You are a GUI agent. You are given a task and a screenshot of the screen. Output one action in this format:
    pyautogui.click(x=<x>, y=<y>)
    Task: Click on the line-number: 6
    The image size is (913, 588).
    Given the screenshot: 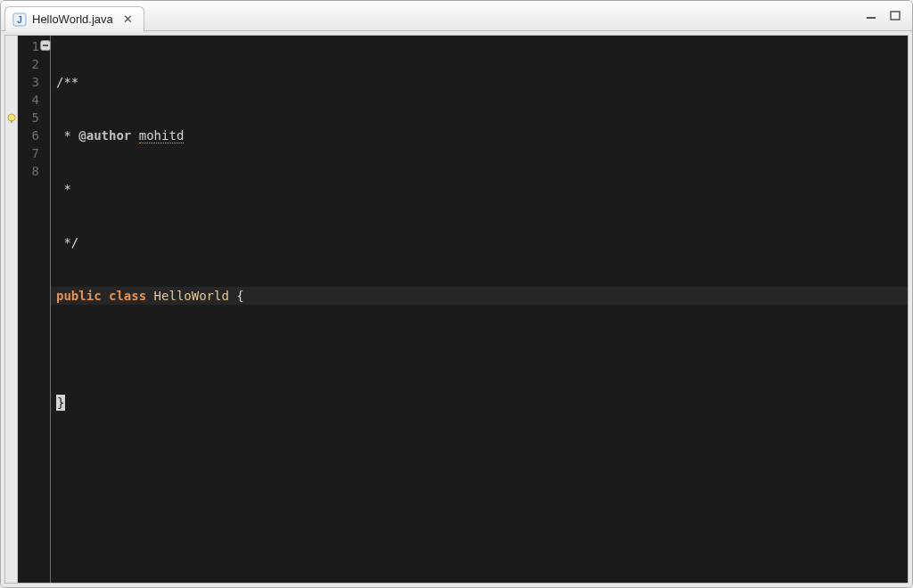 What is the action you would take?
    pyautogui.click(x=29, y=135)
    